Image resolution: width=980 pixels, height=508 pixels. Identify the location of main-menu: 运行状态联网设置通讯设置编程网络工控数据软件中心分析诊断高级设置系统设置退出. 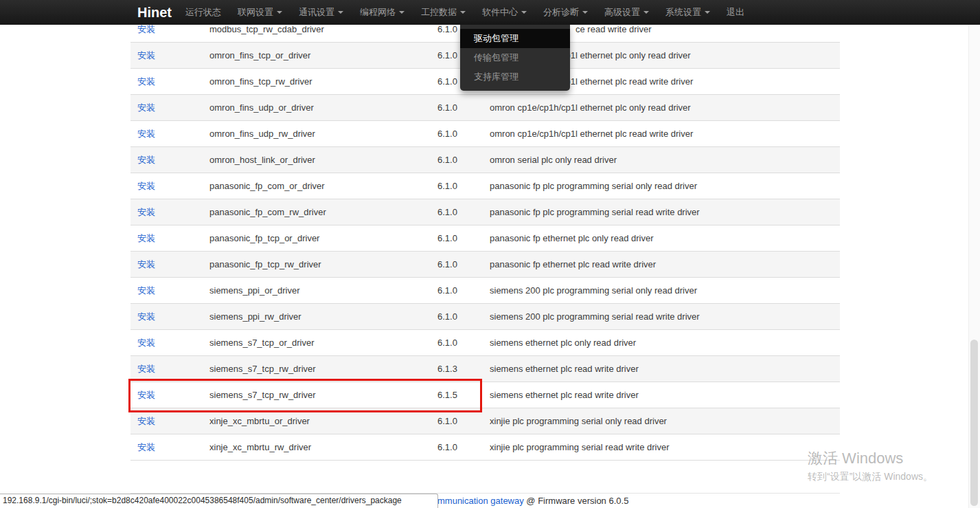
(465, 12).